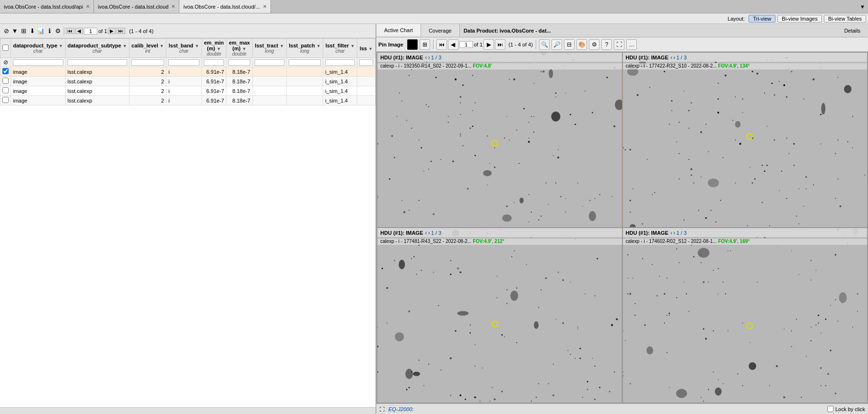 The image size is (868, 414). I want to click on header-checkbox-col, so click(6, 48).